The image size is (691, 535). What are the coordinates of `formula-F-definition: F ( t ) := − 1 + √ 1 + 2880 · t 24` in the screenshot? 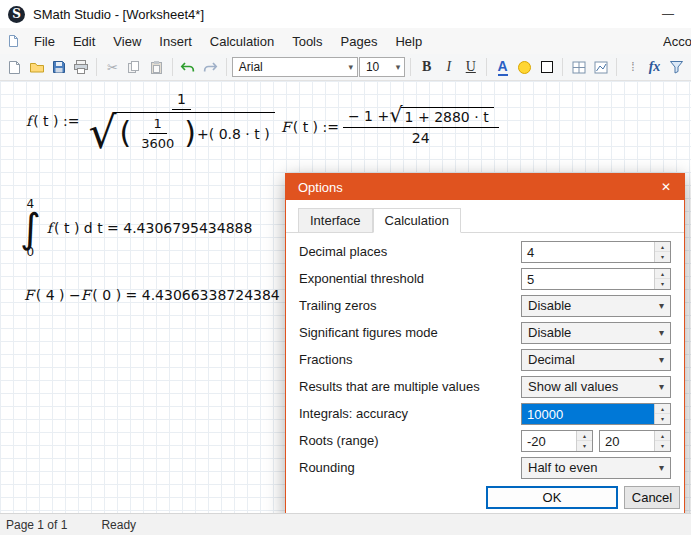 It's located at (392, 126).